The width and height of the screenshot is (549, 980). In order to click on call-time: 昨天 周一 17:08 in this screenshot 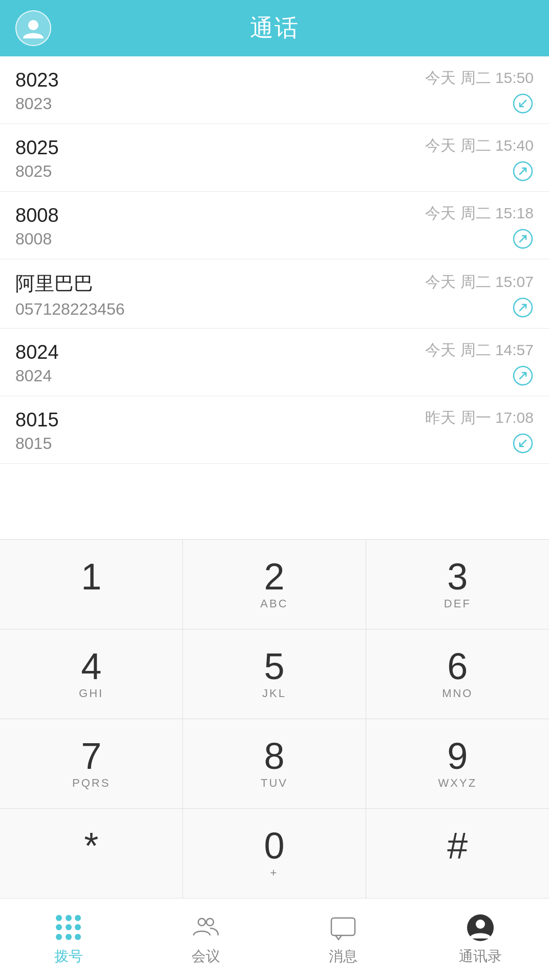, I will do `click(479, 418)`.